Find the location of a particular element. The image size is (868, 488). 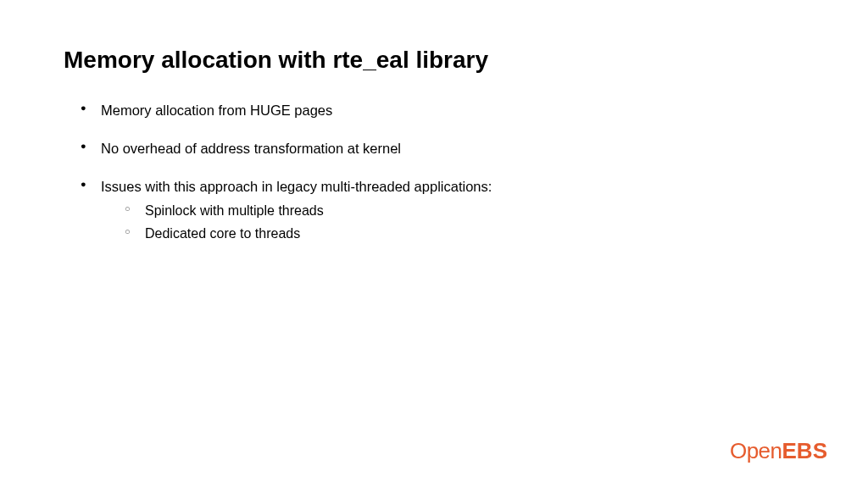

bullet-item: No overhead of address transformation at… is located at coordinates (442, 149).